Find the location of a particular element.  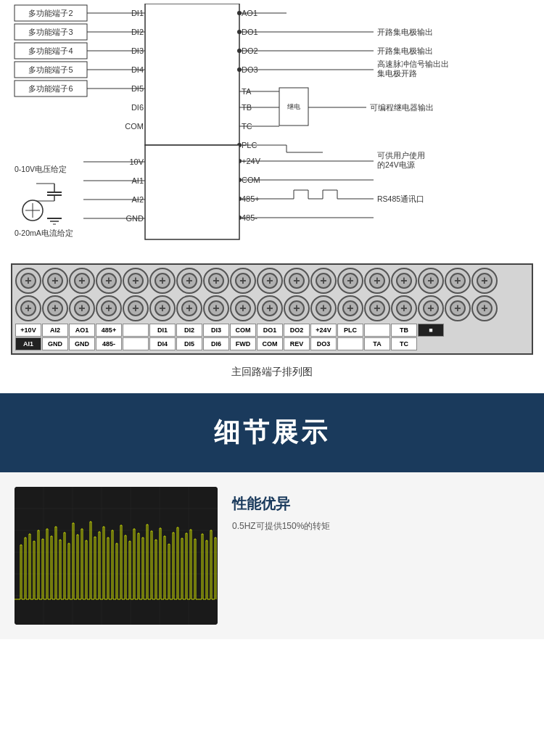

detail-section: 细节展示 is located at coordinates (272, 432).